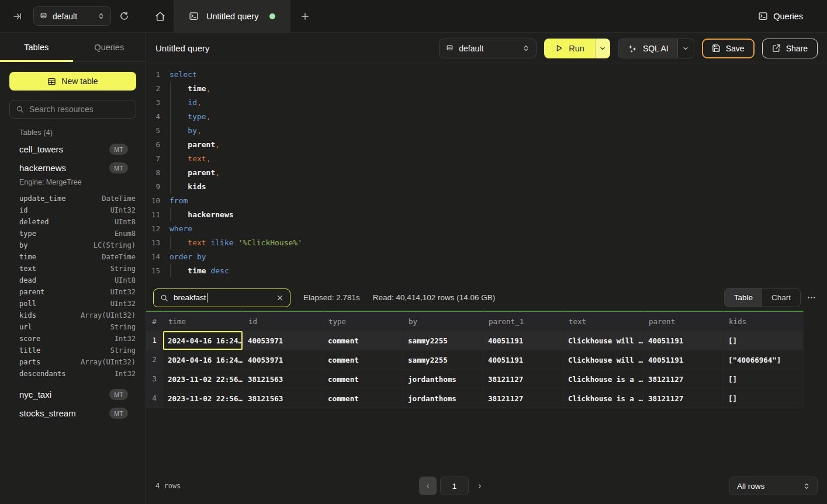  I want to click on query-database-name: default, so click(471, 48).